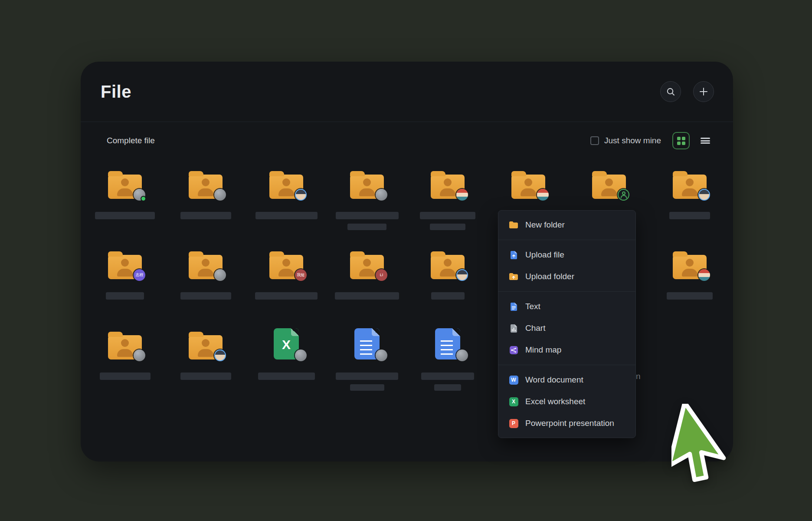 The width and height of the screenshot is (812, 521). I want to click on view-toggle-group, so click(693, 141).